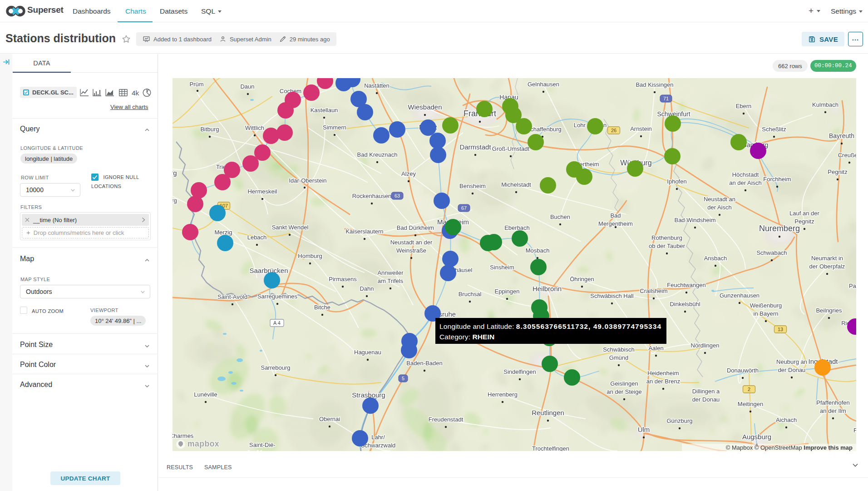  Describe the element at coordinates (655, 84) in the screenshot. I see `svg-text: Bad Kissingen` at that location.